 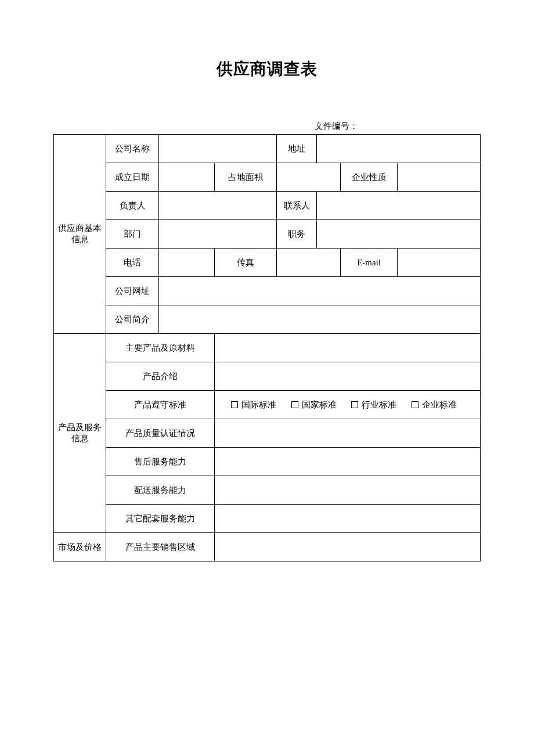 What do you see at coordinates (160, 348) in the screenshot?
I see `label-main-products: 主要产品及原材料` at bounding box center [160, 348].